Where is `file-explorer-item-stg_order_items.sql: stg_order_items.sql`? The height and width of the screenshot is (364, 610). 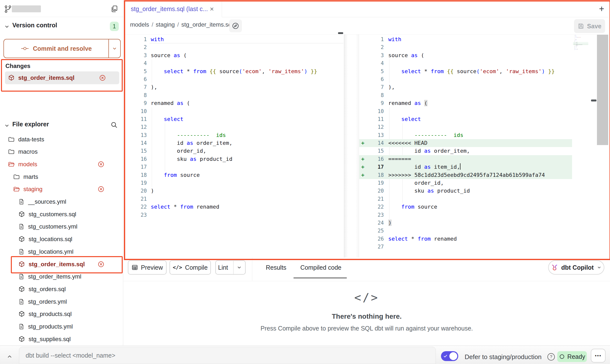 file-explorer-item-stg_order_items.sql: stg_order_items.sql is located at coordinates (62, 264).